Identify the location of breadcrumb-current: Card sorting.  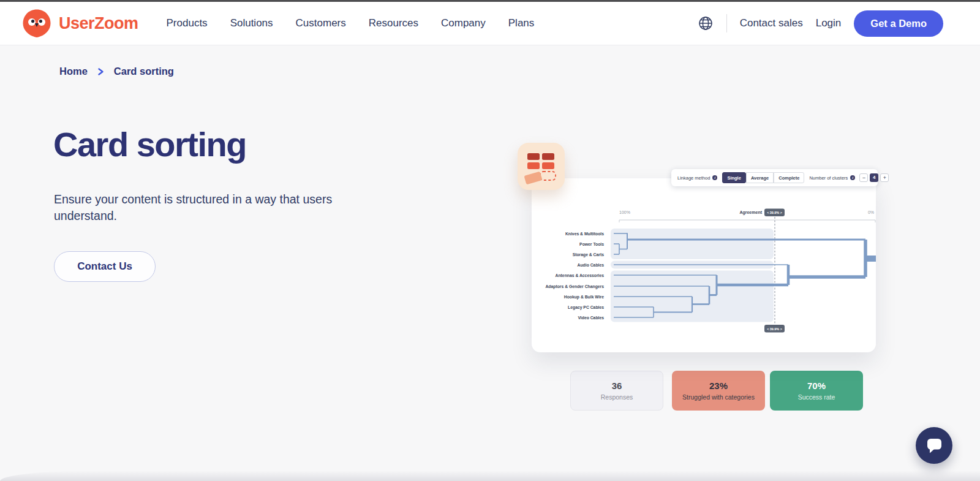
(144, 71).